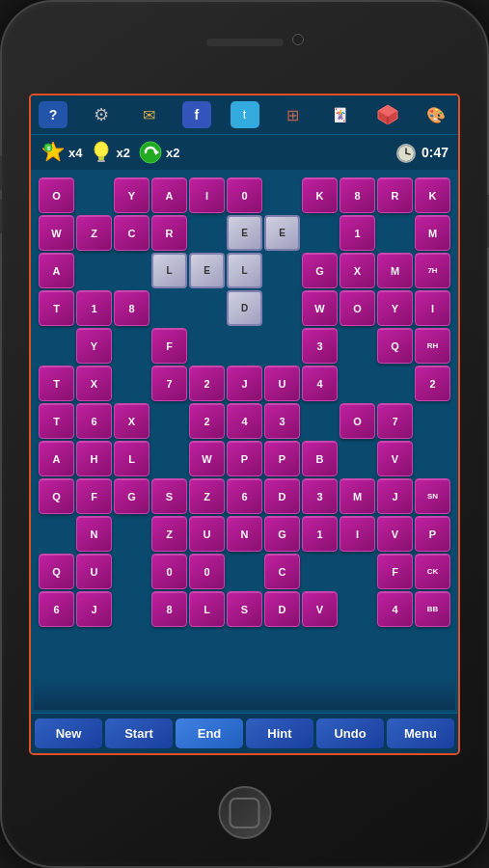 This screenshot has width=489, height=868. I want to click on settings-icon: ⚙, so click(101, 115).